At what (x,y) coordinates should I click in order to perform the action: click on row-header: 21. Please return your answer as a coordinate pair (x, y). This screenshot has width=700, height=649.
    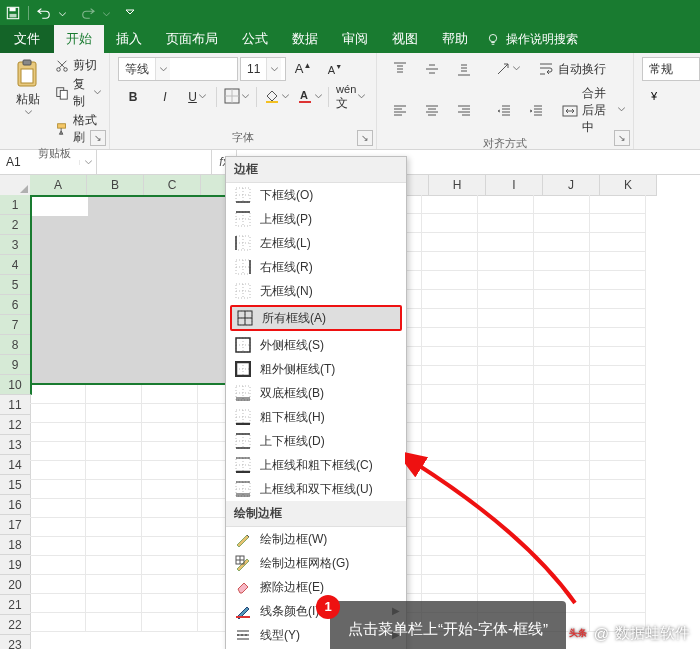
    Looking at the image, I should click on (16, 605).